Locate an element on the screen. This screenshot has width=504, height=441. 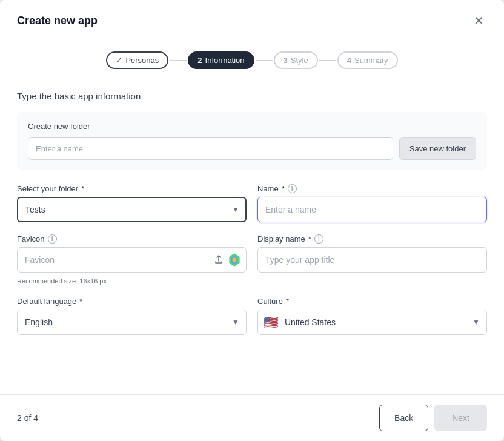
select-folder-group: Select your folder * Tests My Apps Produ… is located at coordinates (132, 204).